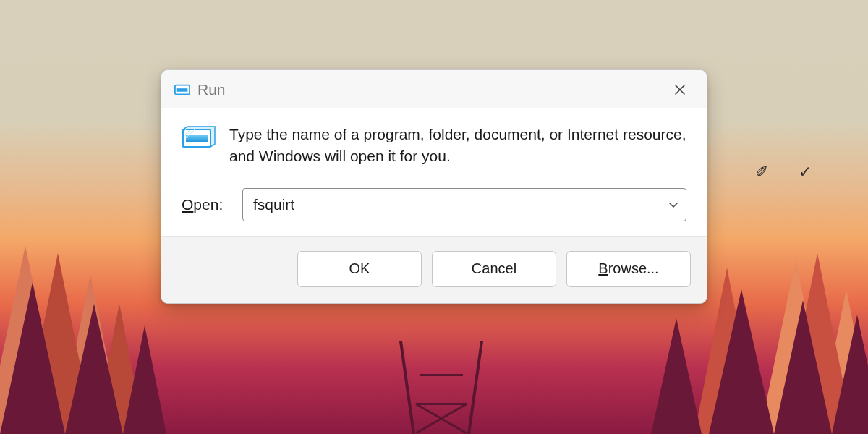 Image resolution: width=868 pixels, height=434 pixels. What do you see at coordinates (434, 89) in the screenshot?
I see `titlebar: Run` at bounding box center [434, 89].